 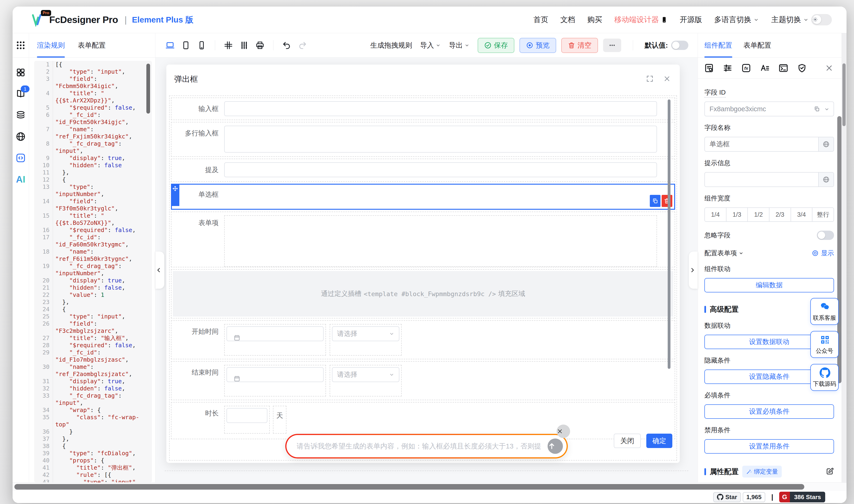 What do you see at coordinates (728, 68) in the screenshot?
I see `props-config-icon` at bounding box center [728, 68].